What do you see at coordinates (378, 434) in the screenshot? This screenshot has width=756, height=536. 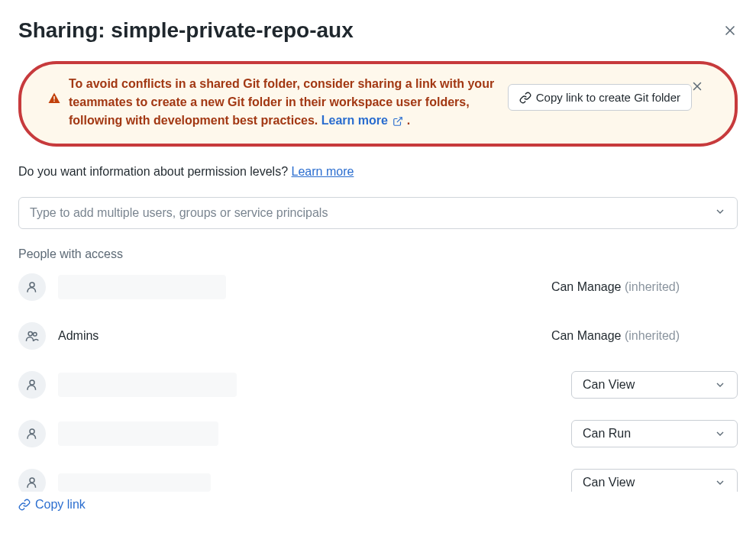 I see `access-row: Can Run` at bounding box center [378, 434].